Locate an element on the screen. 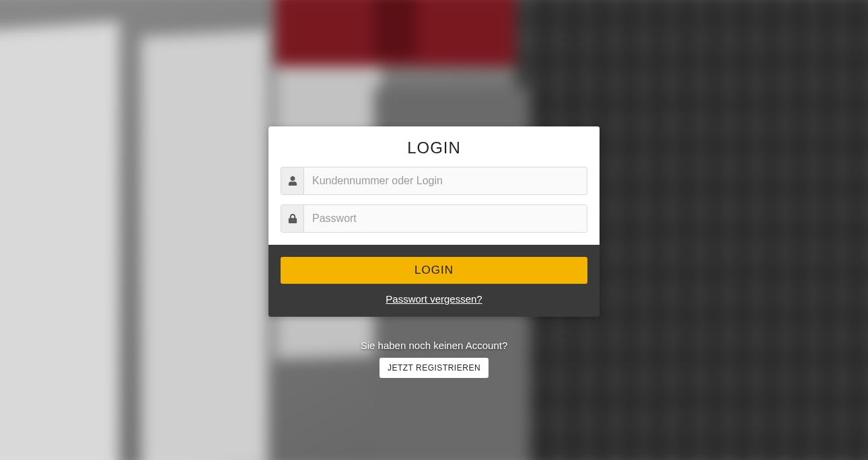 This screenshot has width=868, height=460. password-group is located at coordinates (434, 219).